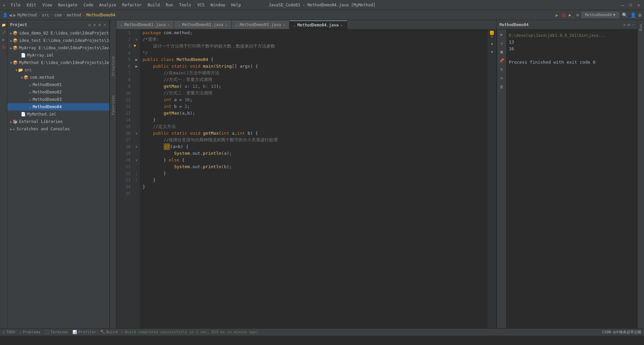 The height and width of the screenshot is (345, 644). What do you see at coordinates (502, 78) in the screenshot?
I see `run-settings-side-icon: ⚙` at bounding box center [502, 78].